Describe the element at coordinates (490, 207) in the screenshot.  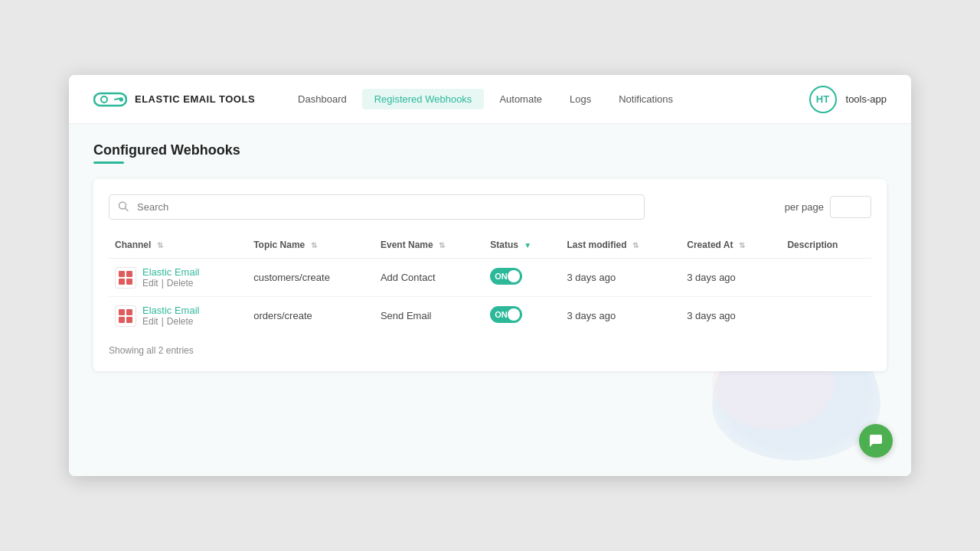
I see `table-controls: per page 10` at that location.